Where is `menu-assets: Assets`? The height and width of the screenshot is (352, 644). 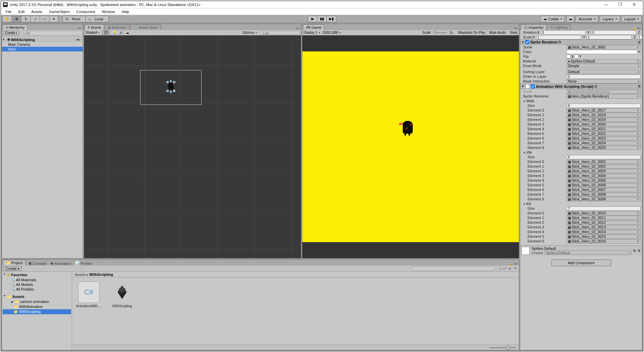
menu-assets: Assets is located at coordinates (37, 12).